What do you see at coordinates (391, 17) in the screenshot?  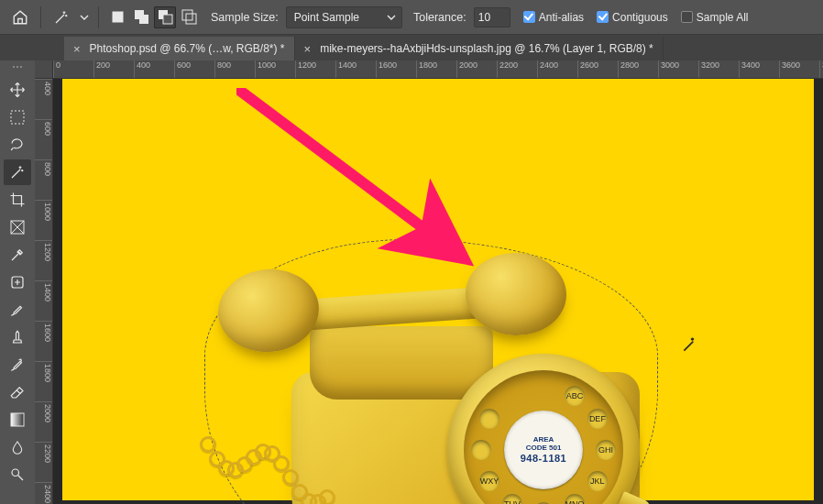 I see `chevron-down-icon` at bounding box center [391, 17].